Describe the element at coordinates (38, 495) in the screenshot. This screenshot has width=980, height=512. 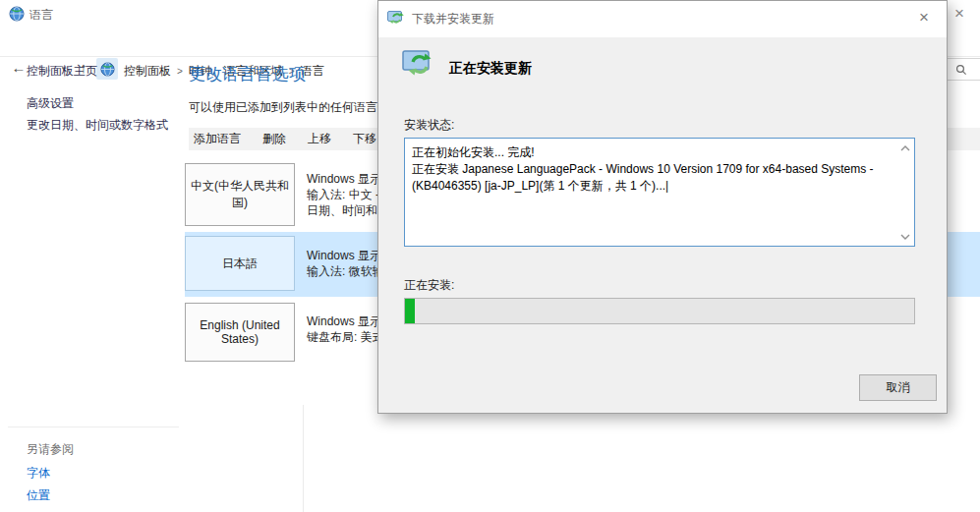
I see `sidebar-item-location: 位置` at that location.